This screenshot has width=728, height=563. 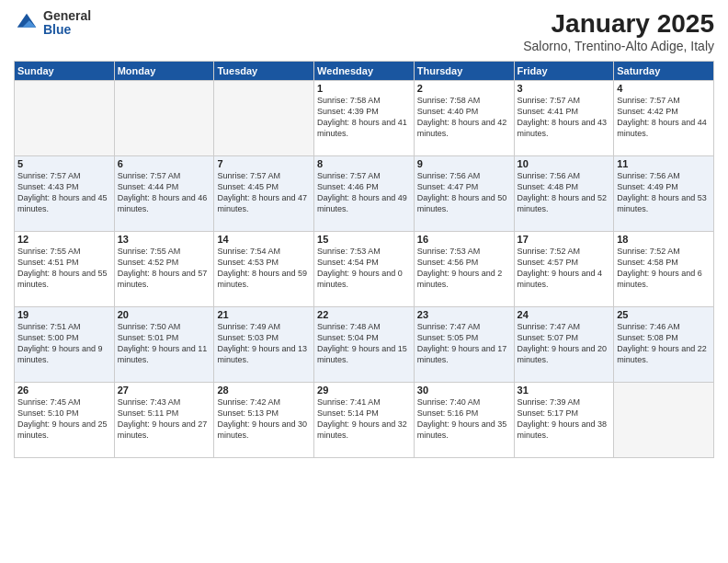 I want to click on cell-text: Sunrise: 7:41 AM Sunset: 5:14 PM Dayligh…, so click(x=364, y=419).